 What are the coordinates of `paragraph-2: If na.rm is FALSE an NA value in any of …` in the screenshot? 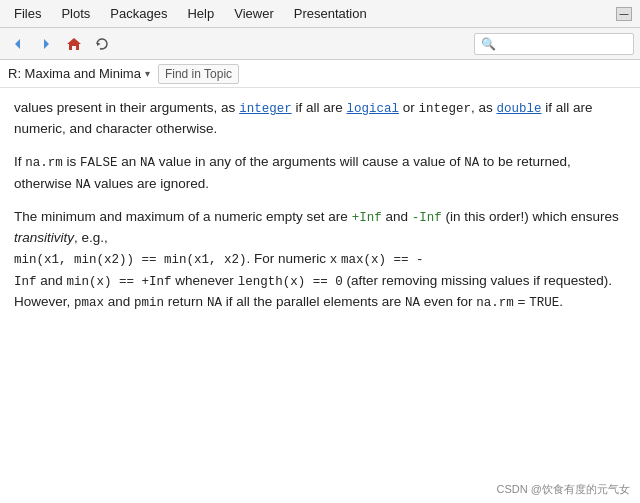 It's located at (320, 174).